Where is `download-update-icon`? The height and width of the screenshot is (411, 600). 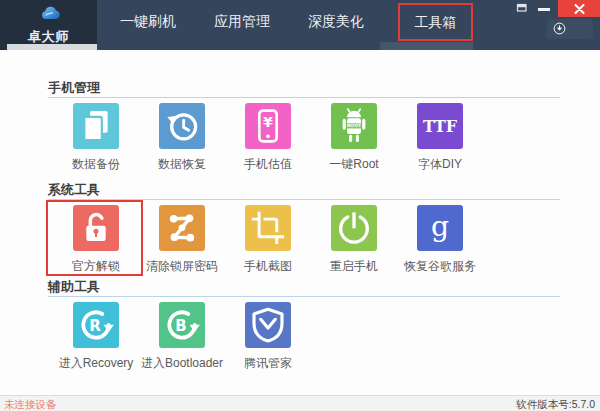
download-update-icon is located at coordinates (560, 28).